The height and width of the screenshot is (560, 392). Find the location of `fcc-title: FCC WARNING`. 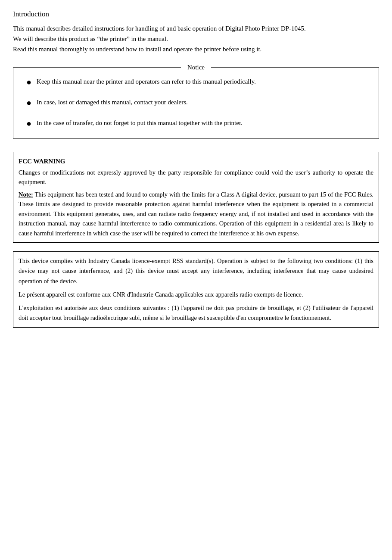

fcc-title: FCC WARNING is located at coordinates (196, 161).